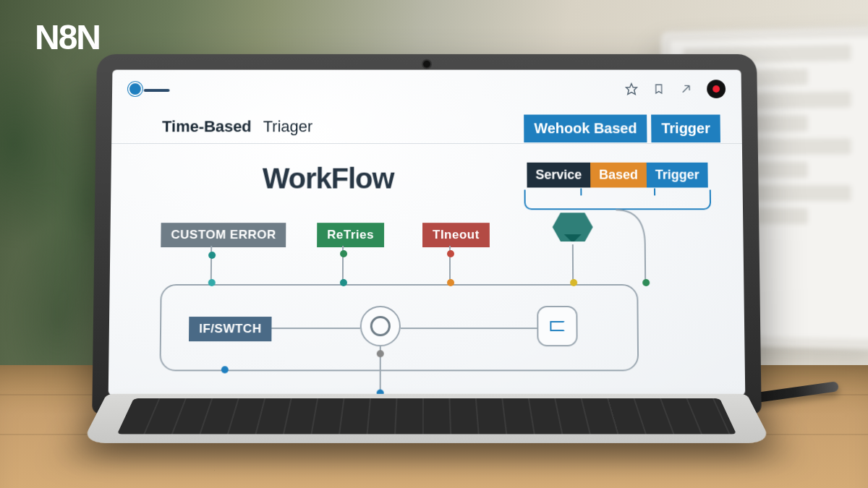  What do you see at coordinates (618, 175) in the screenshot?
I see `pill-based: Based` at bounding box center [618, 175].